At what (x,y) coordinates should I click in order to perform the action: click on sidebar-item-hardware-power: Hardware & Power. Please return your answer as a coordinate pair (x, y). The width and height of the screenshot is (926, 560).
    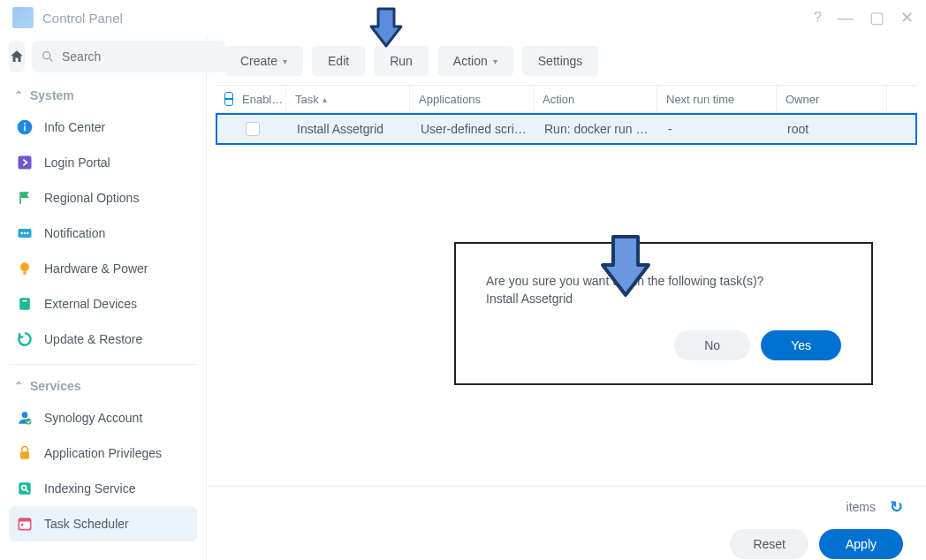
    Looking at the image, I should click on (102, 269).